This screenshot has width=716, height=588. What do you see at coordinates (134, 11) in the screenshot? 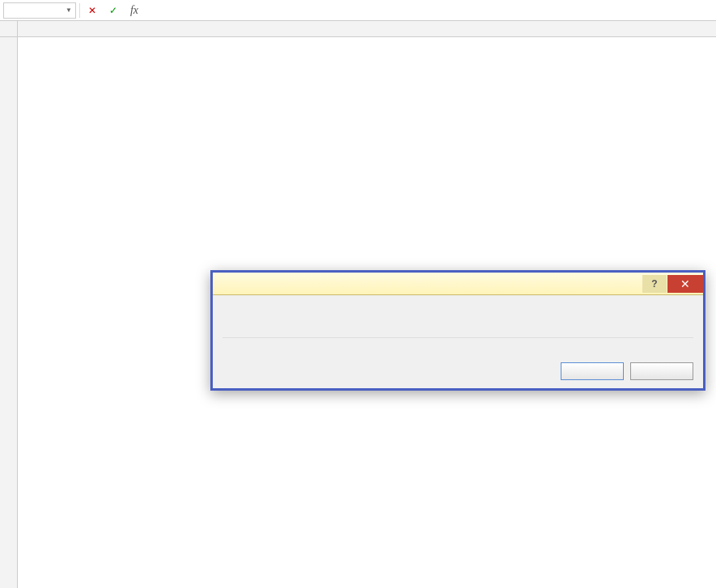
I see `insert-function-icon: fx` at bounding box center [134, 11].